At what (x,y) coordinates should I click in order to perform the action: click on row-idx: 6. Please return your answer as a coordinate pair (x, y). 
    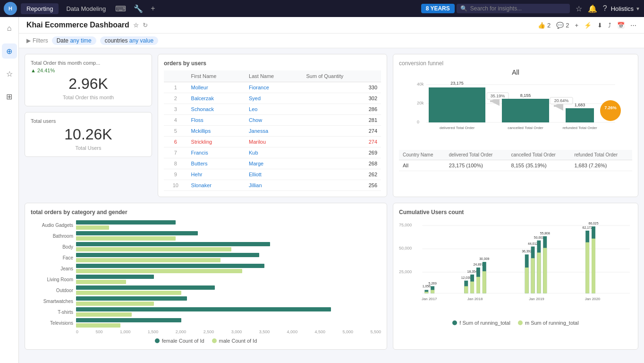
    Looking at the image, I should click on (176, 142).